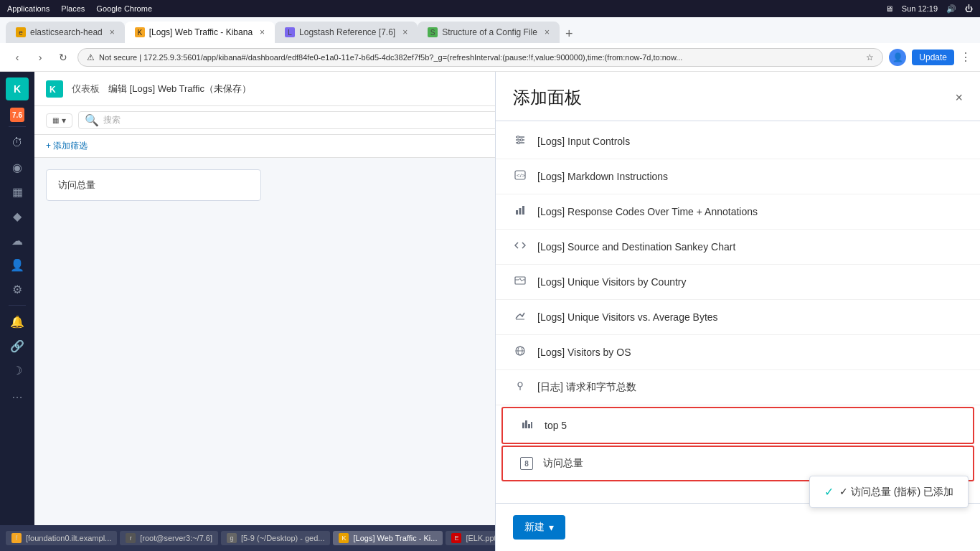  What do you see at coordinates (969, 9) in the screenshot?
I see `os-power-icon: ⏻` at bounding box center [969, 9].